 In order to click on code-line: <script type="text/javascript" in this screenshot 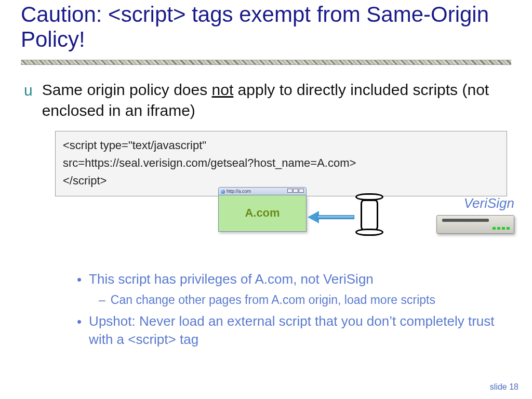, I will do `click(281, 145)`.